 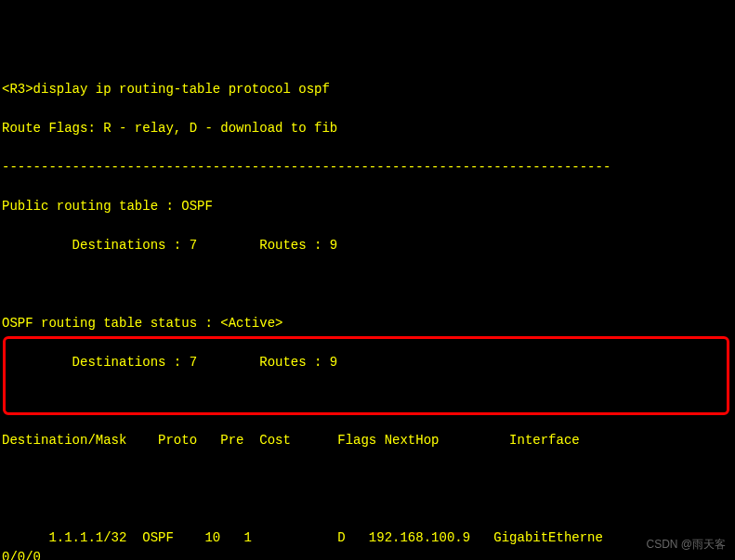 I want to click on command-prompt: <R3>display ip routing-table protocol os…, so click(x=368, y=89).